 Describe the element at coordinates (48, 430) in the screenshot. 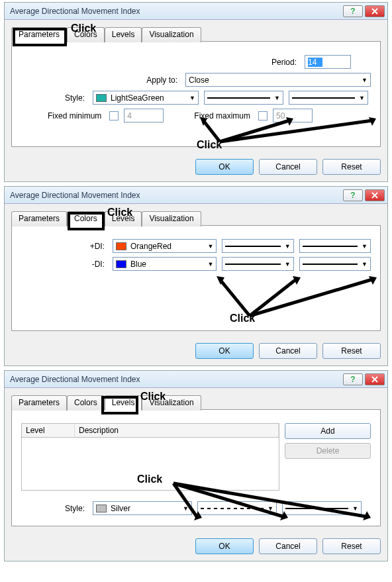

I see `col-level: Level` at that location.